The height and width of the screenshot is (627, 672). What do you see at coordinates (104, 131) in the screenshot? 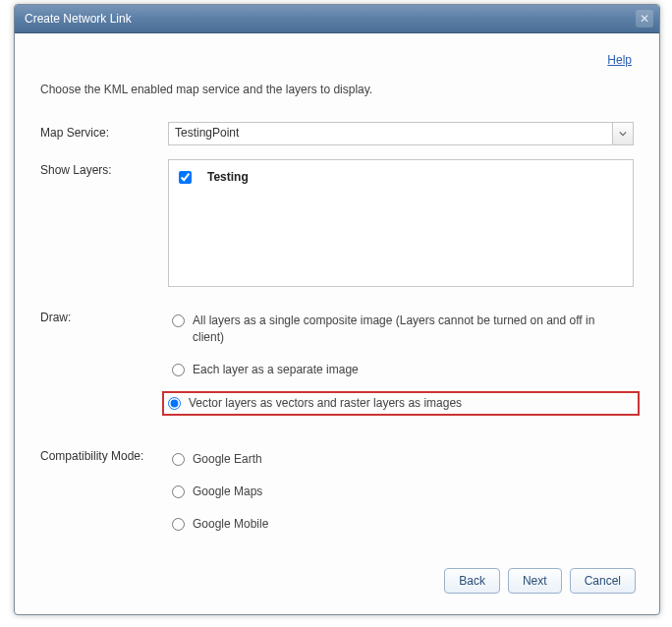
I see `map-service-label: Map Service:` at bounding box center [104, 131].